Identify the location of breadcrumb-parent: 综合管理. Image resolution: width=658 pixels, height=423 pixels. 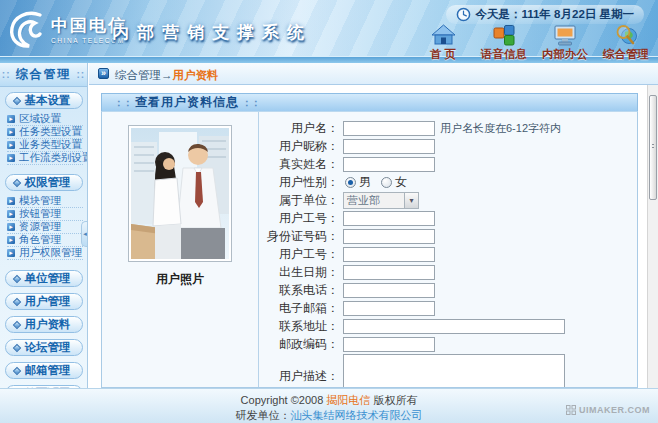
(138, 75).